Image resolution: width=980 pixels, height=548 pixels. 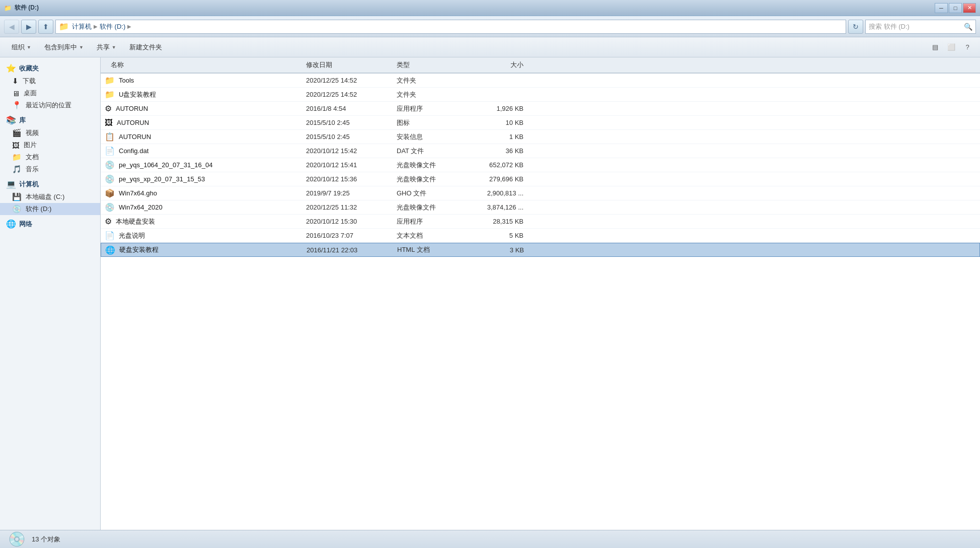 I want to click on table-row: 📋 AUTORUN 2015/5/10 2:45 安装信息 1 KB, so click(x=541, y=137).